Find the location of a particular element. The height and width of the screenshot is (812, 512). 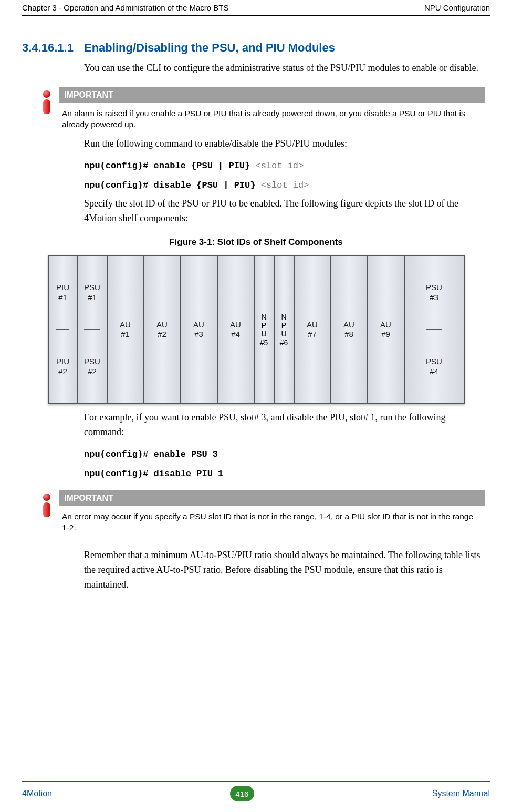

paragraph-ratio: Remember that a minimum AU-to-PSU/PIU ra… is located at coordinates (285, 570).